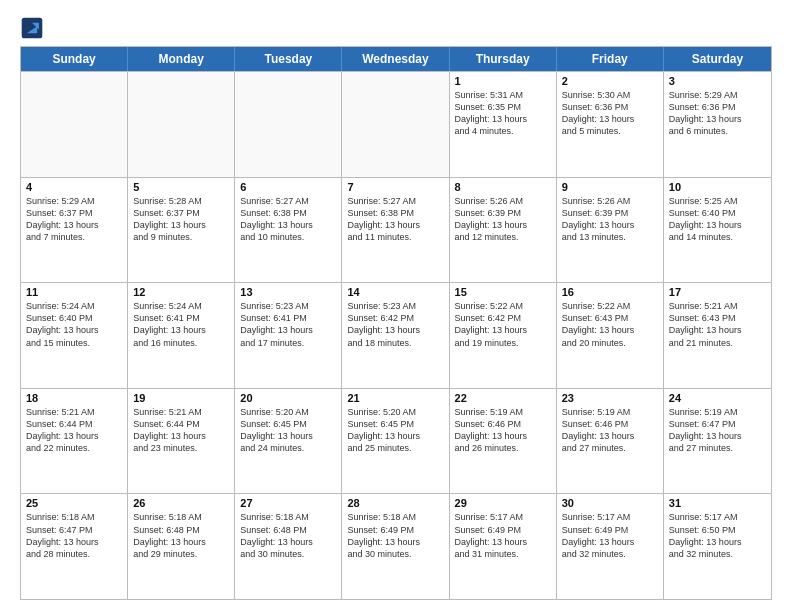  I want to click on header, so click(396, 28).